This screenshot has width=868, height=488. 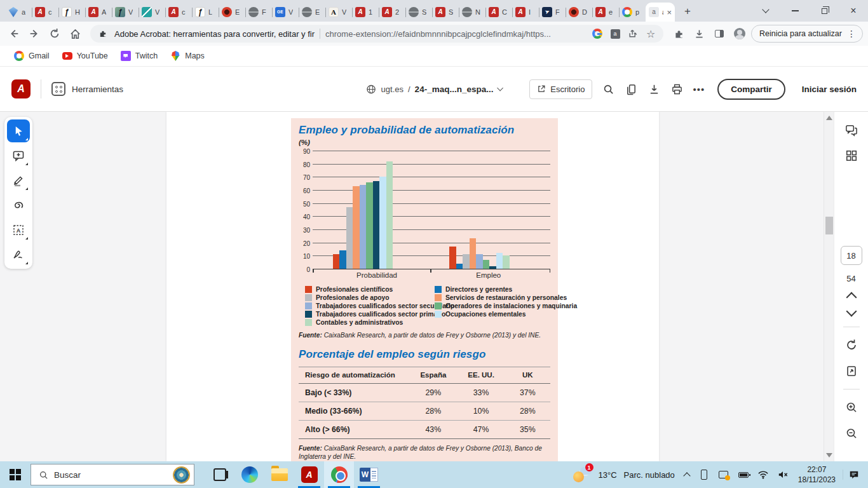 I want to click on temperature: 13°C, so click(x=607, y=475).